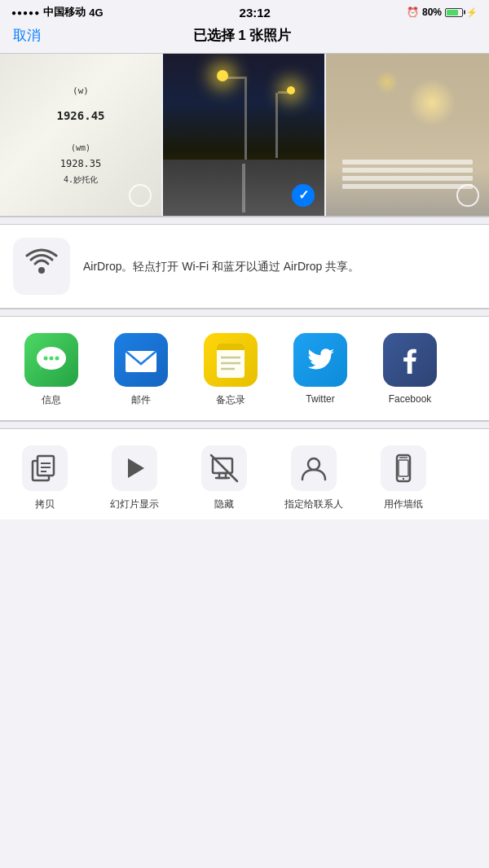  Describe the element at coordinates (403, 468) in the screenshot. I see `wallpaper-icon-wrap` at that location.